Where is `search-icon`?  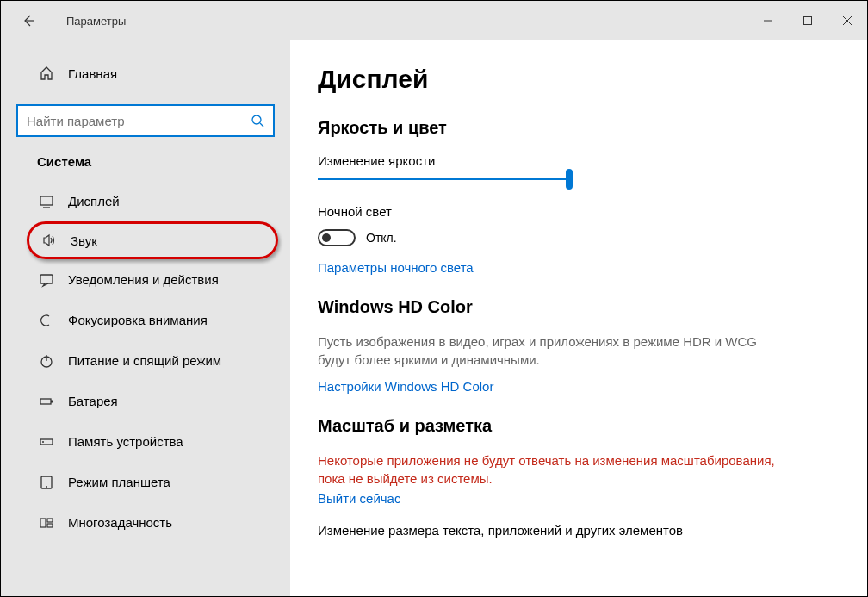 search-icon is located at coordinates (257, 121).